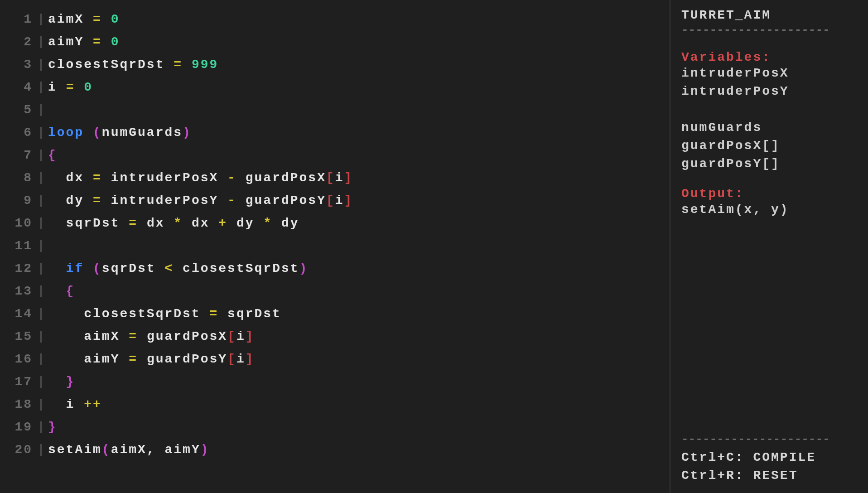 This screenshot has height=493, width=868. What do you see at coordinates (18, 87) in the screenshot?
I see `line-number: 4` at bounding box center [18, 87].